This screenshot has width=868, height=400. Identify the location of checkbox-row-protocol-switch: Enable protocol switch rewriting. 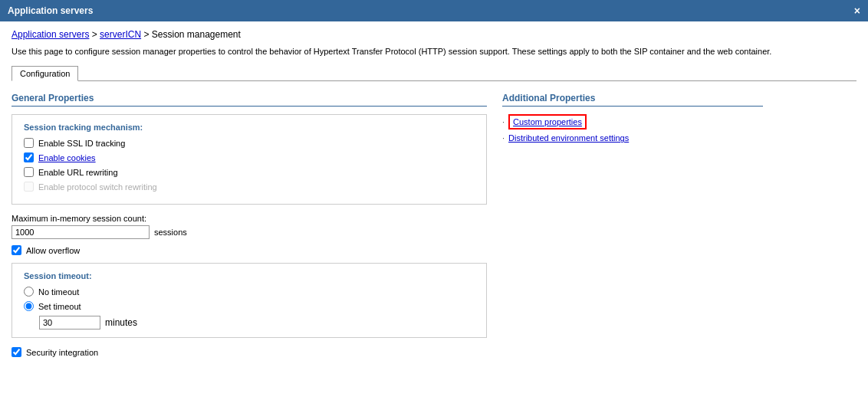
(249, 187).